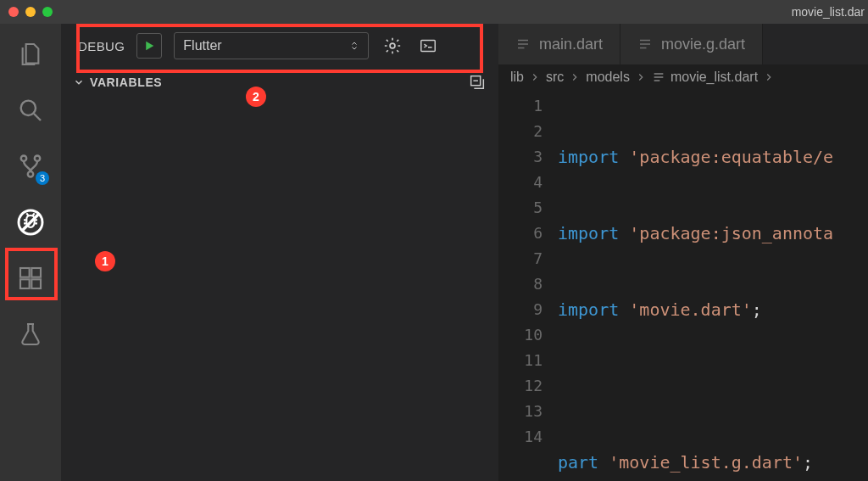 The height and width of the screenshot is (481, 868). What do you see at coordinates (79, 82) in the screenshot?
I see `chevron-down-icon` at bounding box center [79, 82].